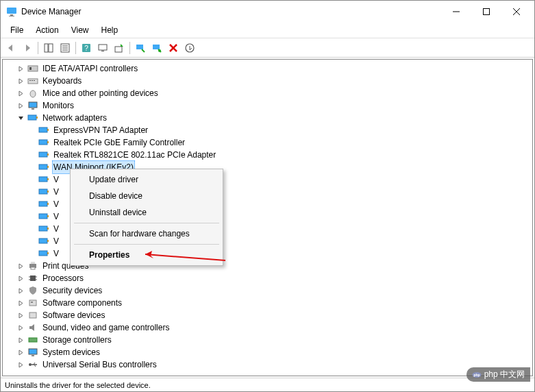 The image size is (535, 392). What do you see at coordinates (147, 212) in the screenshot?
I see `ctx-uninstall-device: Uninstall device` at bounding box center [147, 212].